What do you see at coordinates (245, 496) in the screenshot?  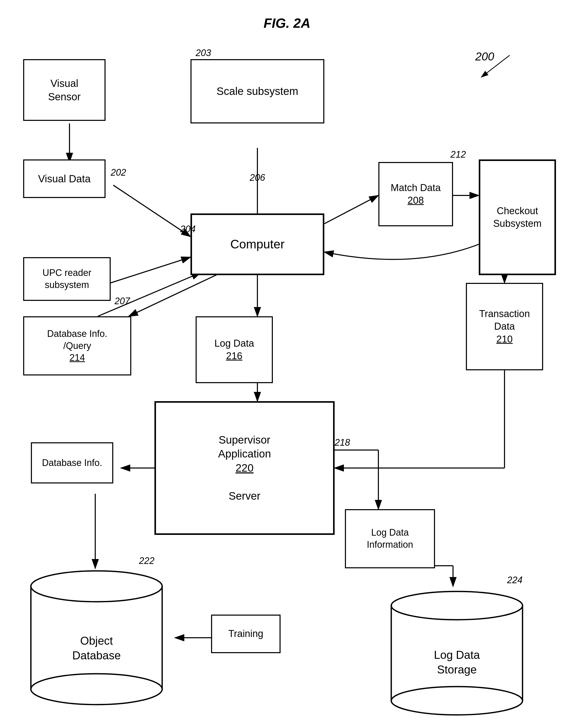 I see `server-label: Server` at bounding box center [245, 496].